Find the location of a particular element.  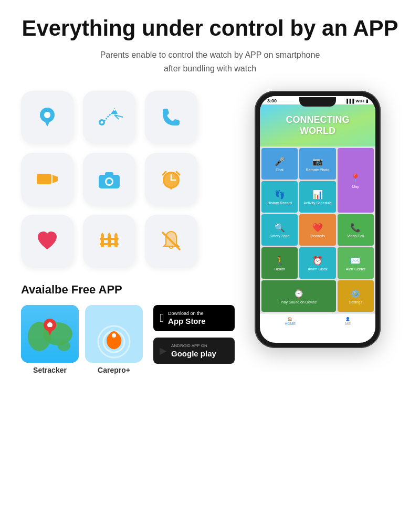

camera-icon is located at coordinates (109, 179).